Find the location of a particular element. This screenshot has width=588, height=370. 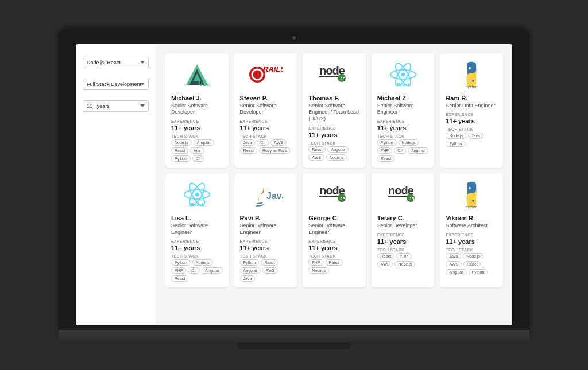

camera is located at coordinates (294, 38).